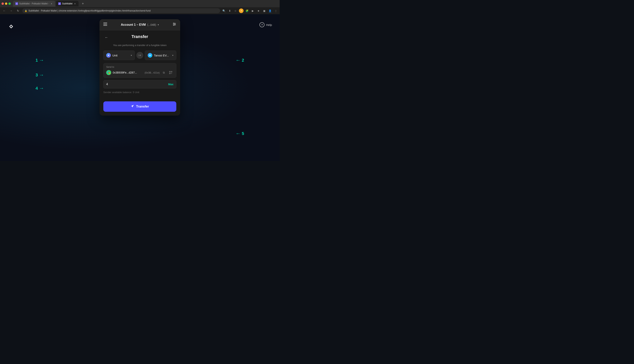  What do you see at coordinates (171, 72) in the screenshot?
I see `qr-scan-button` at bounding box center [171, 72].